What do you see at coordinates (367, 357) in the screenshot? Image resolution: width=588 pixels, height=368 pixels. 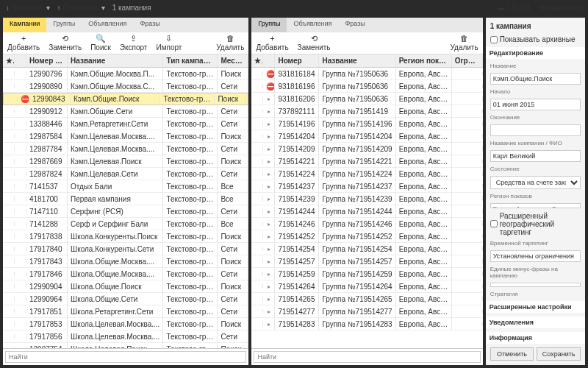 I see `mid-search-input` at bounding box center [367, 357].